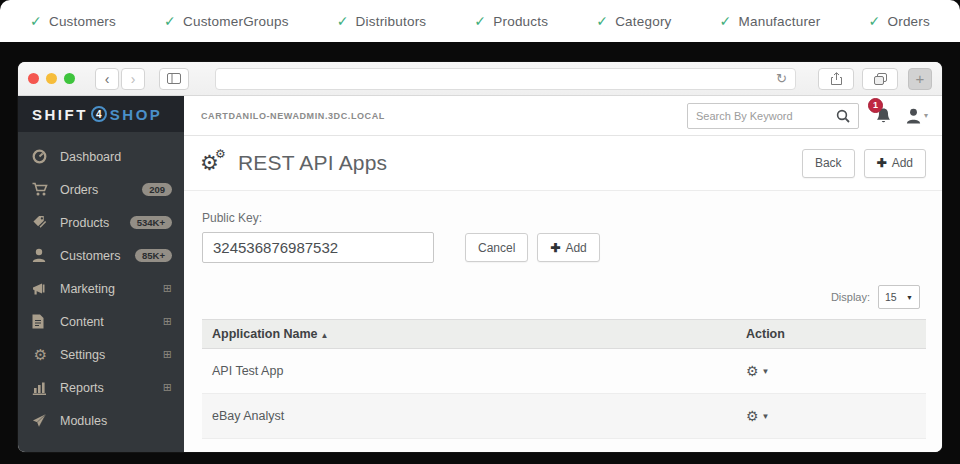 Image resolution: width=960 pixels, height=464 pixels. I want to click on tabs-overview-button, so click(880, 79).